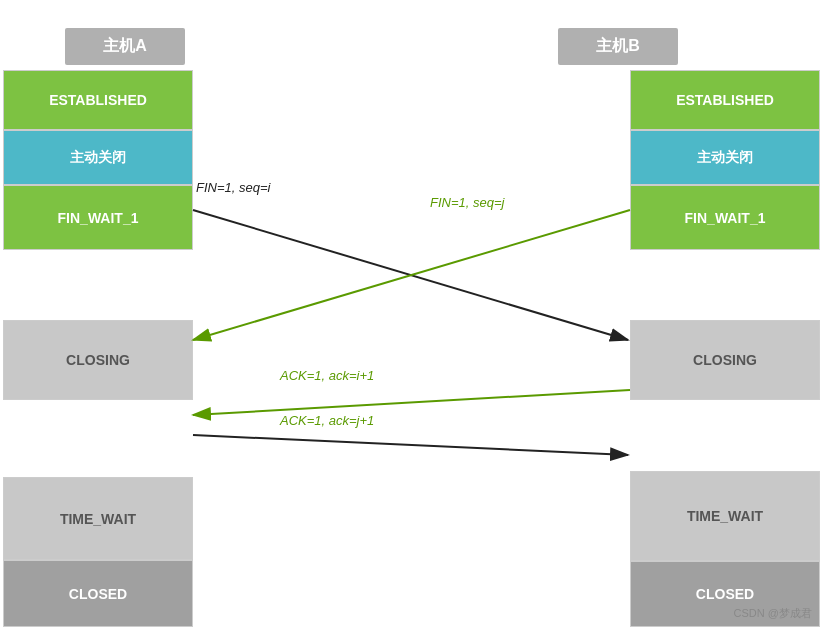 The height and width of the screenshot is (629, 824). I want to click on label-fin-a: FIN=1, seq=i, so click(233, 188).